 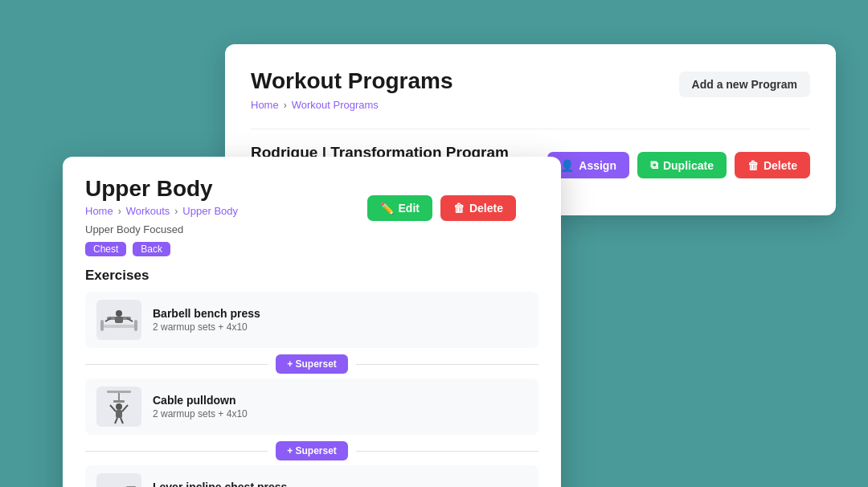 I want to click on superset-button-1: + Superset, so click(x=312, y=364).